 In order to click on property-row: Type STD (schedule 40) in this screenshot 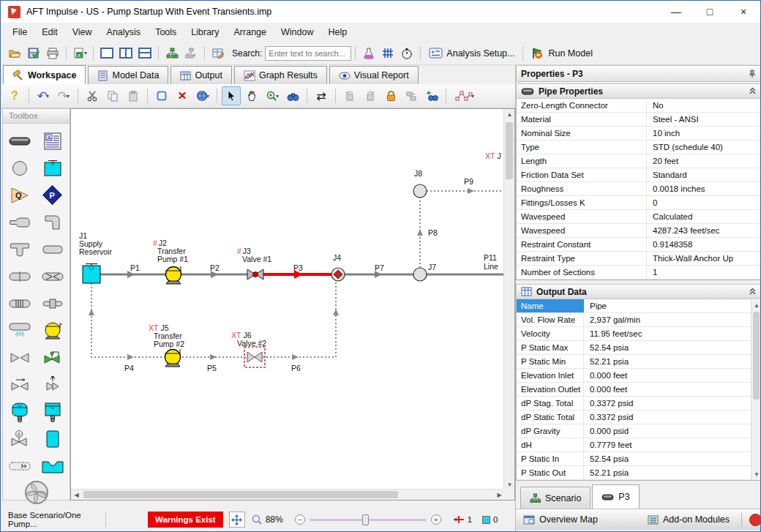, I will do `click(639, 148)`.